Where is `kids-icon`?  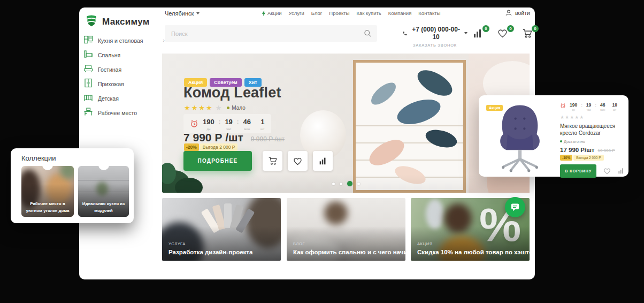 kids-icon is located at coordinates (88, 99).